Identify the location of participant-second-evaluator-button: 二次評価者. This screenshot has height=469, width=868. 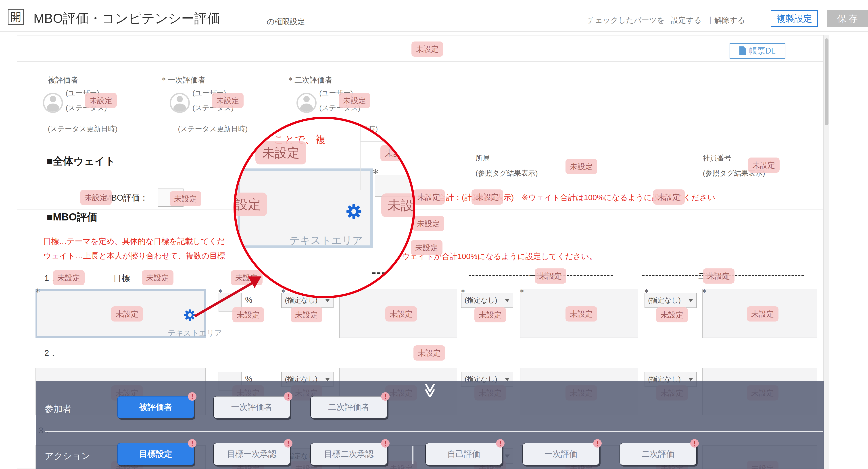
(349, 407).